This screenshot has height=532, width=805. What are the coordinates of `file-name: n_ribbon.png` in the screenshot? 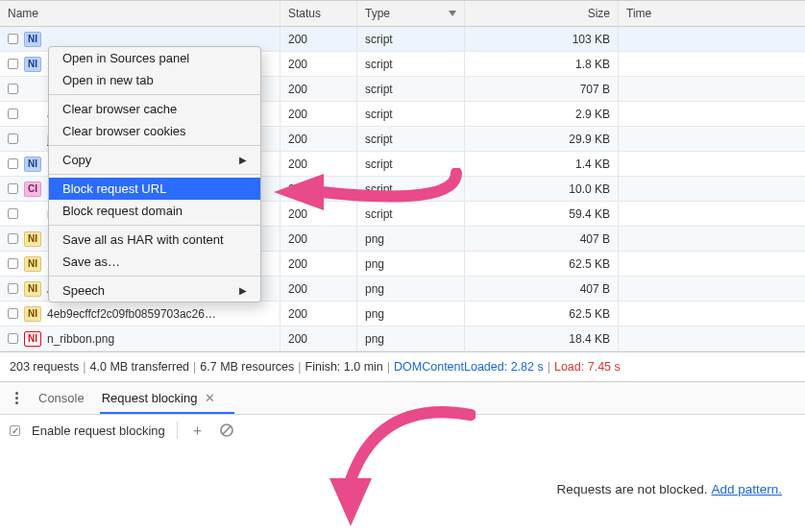 It's located at (81, 339).